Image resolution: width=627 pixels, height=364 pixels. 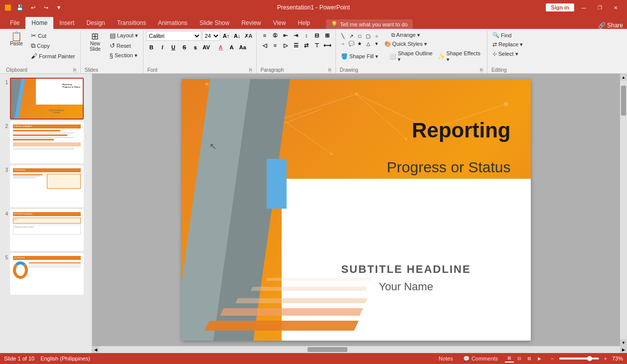 What do you see at coordinates (317, 45) in the screenshot?
I see `align-text-button: ⊤` at bounding box center [317, 45].